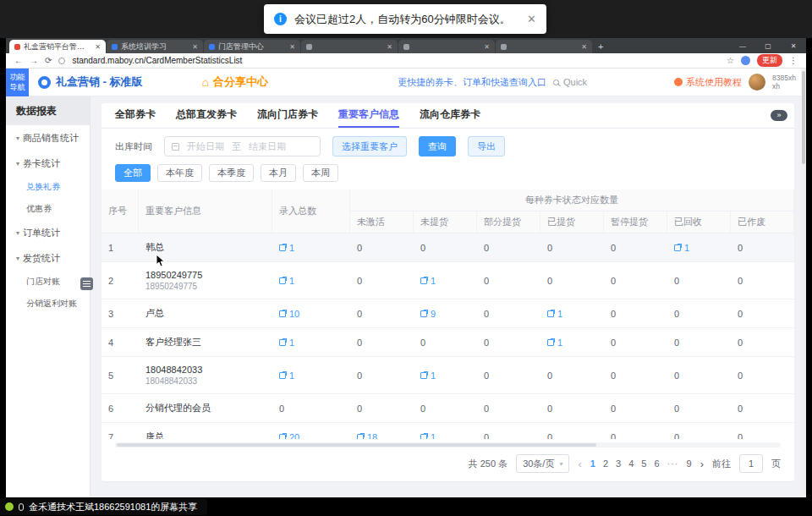 The image size is (812, 516). I want to click on sidebar-item: 分销返利对账, so click(47, 304).